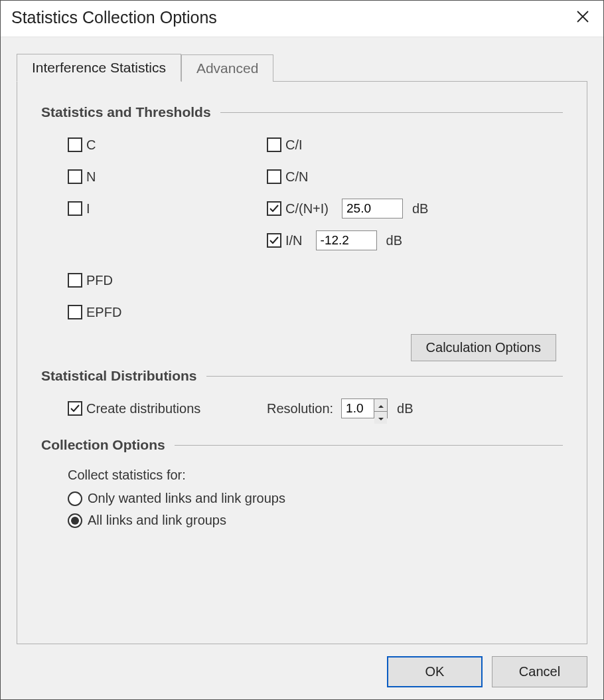 The width and height of the screenshot is (604, 700). I want to click on resolution-spinner, so click(364, 408).